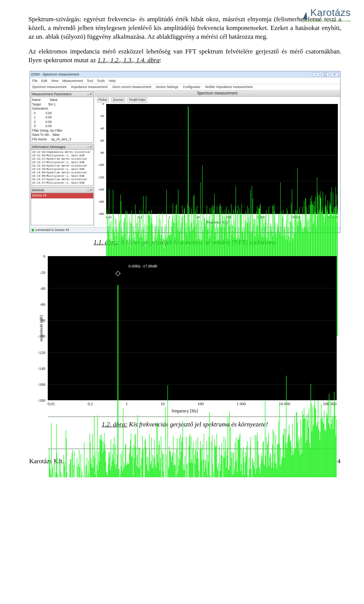 This screenshot has height=604, width=364. What do you see at coordinates (55, 81) in the screenshot?
I see `menu-item: View` at bounding box center [55, 81].